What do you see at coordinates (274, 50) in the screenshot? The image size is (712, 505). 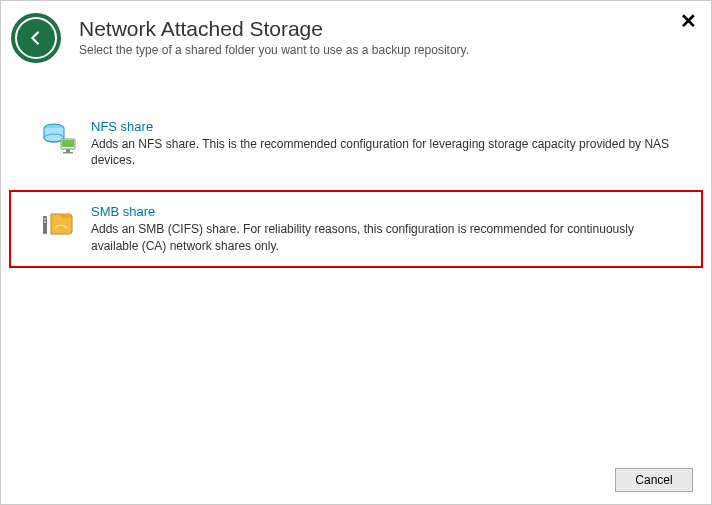 I see `page-subtitle: Select the type of a shared folder you w…` at bounding box center [274, 50].